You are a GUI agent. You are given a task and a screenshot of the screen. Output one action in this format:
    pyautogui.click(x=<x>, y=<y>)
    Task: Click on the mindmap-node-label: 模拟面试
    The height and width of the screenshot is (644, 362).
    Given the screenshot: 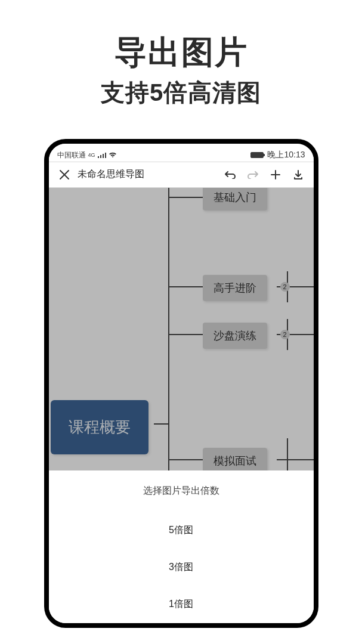 What is the action you would take?
    pyautogui.click(x=235, y=461)
    